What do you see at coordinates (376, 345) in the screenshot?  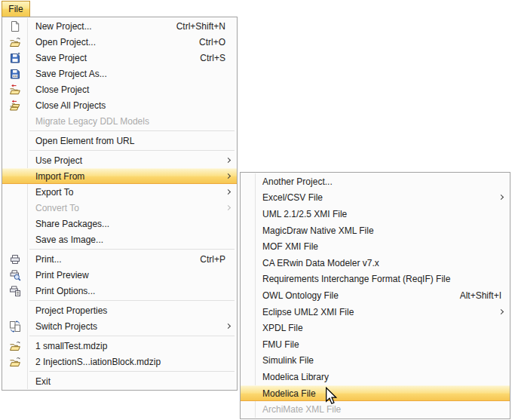 I see `menu-item-fmu-file: FMU File` at bounding box center [376, 345].